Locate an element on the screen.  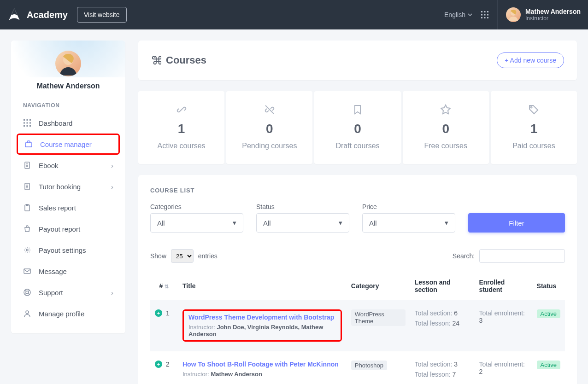
visit-website-button: Visit website is located at coordinates (102, 15).